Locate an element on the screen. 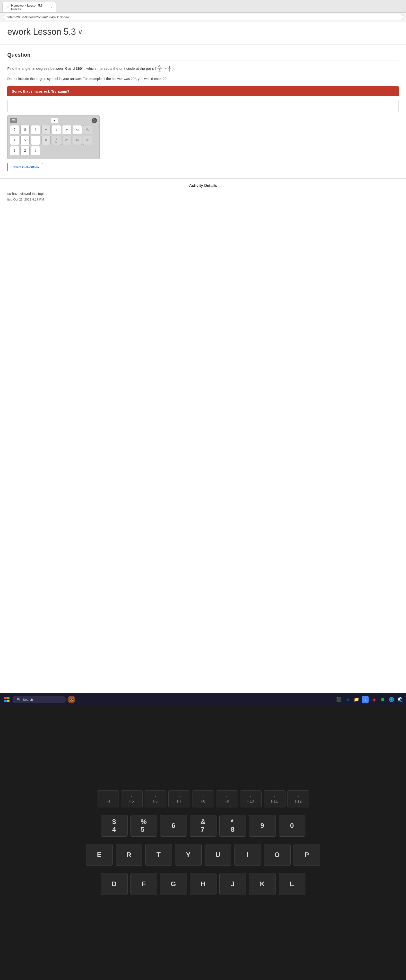 Image resolution: width=406 pixels, height=980 pixels. taskbar-icon-diamond: ◆ is located at coordinates (374, 700).